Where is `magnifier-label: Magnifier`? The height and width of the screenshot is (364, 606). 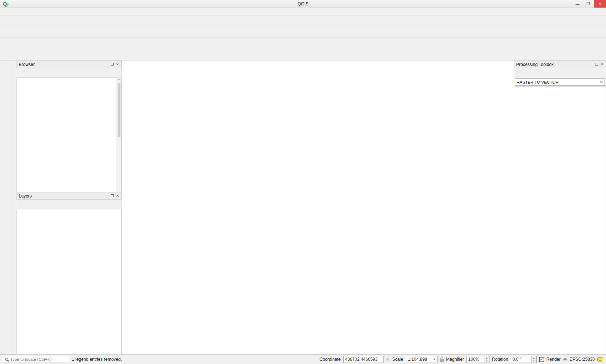
magnifier-label: Magnifier is located at coordinates (455, 359).